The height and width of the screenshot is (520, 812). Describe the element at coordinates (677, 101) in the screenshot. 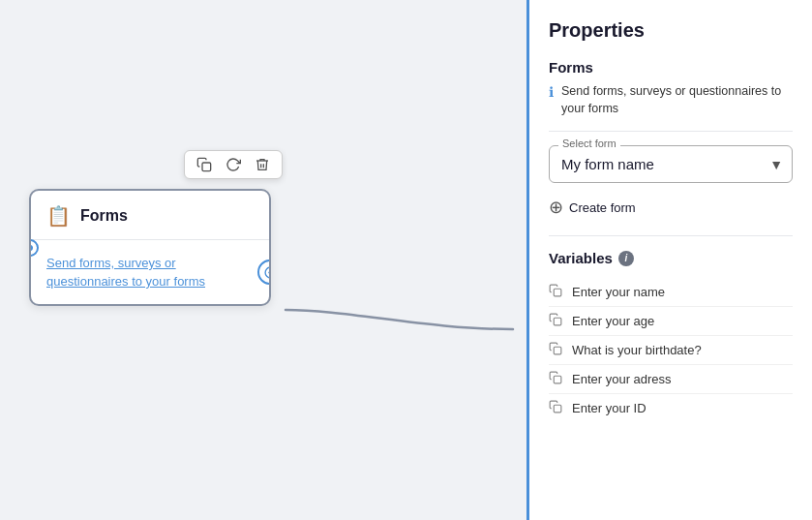

I see `forms-info-text: Send forms, surveys or questionnaires to…` at that location.